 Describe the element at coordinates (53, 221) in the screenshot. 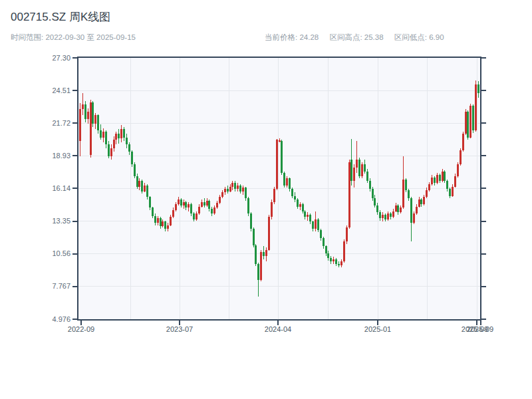

I see `y-axis-label: 13.35` at that location.